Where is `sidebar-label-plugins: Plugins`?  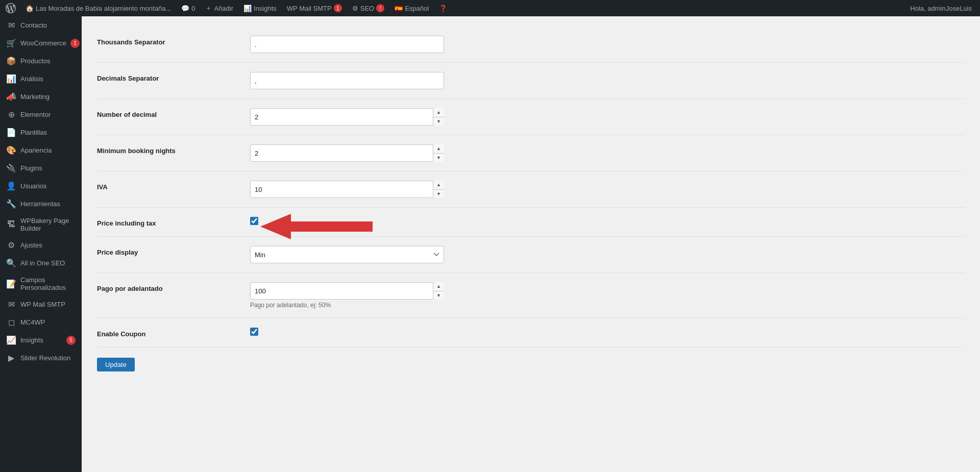 sidebar-label-plugins: Plugins is located at coordinates (48, 168).